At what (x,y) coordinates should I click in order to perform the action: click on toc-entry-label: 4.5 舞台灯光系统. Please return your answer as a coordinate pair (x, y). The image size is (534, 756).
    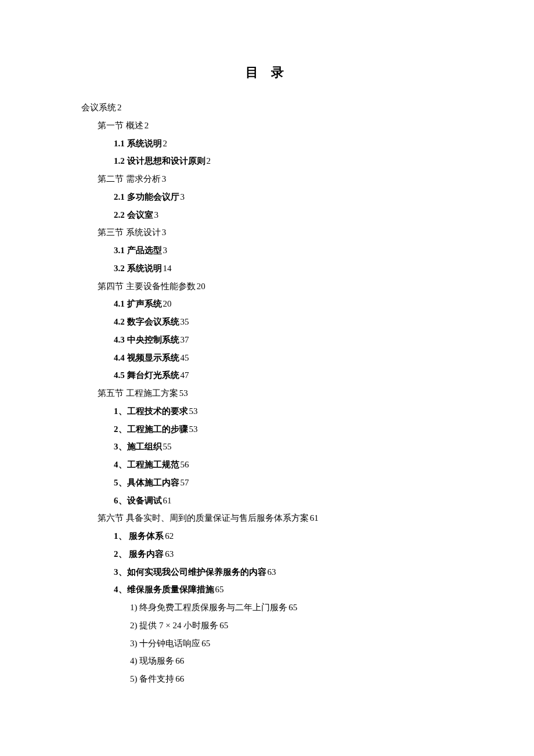
    Looking at the image, I should click on (146, 375).